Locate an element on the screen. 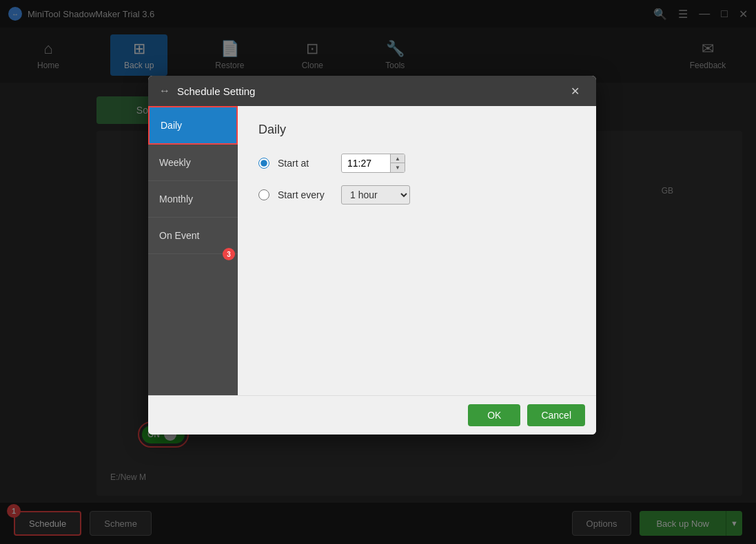 This screenshot has height=544, width=756. dialog-titlebar: ↔ Schedule Setting ✕ is located at coordinates (372, 91).